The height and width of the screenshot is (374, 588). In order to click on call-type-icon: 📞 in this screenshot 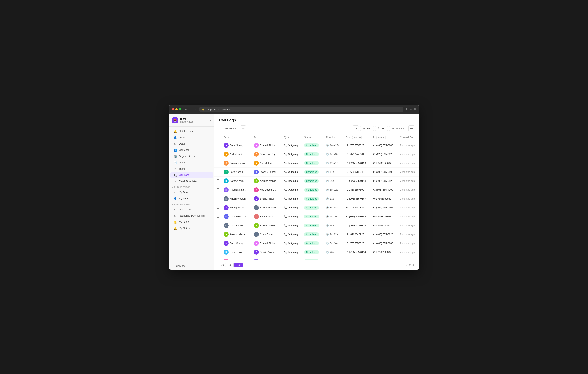, I will do `click(286, 208)`.